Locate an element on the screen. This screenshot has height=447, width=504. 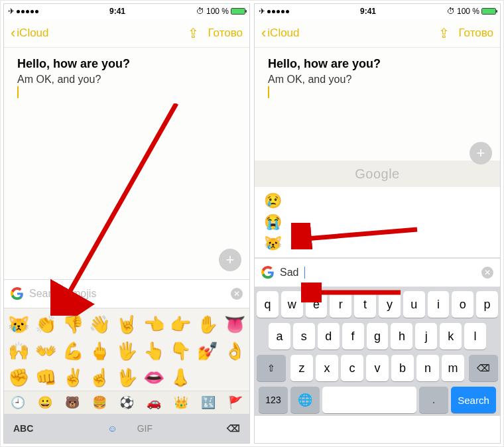
emoji-cell: 🖕 is located at coordinates (99, 351).